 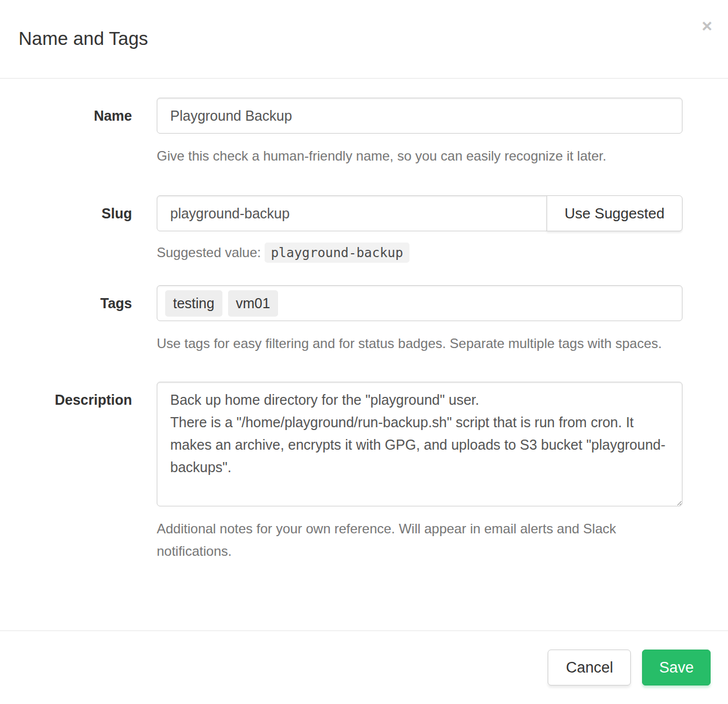 I want to click on name-input, so click(x=420, y=116).